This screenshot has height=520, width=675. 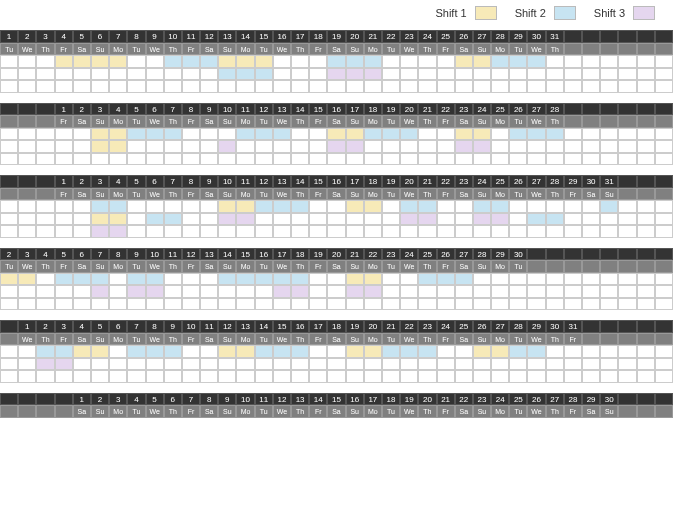 I want to click on day-number-cell: 2, so click(x=82, y=182).